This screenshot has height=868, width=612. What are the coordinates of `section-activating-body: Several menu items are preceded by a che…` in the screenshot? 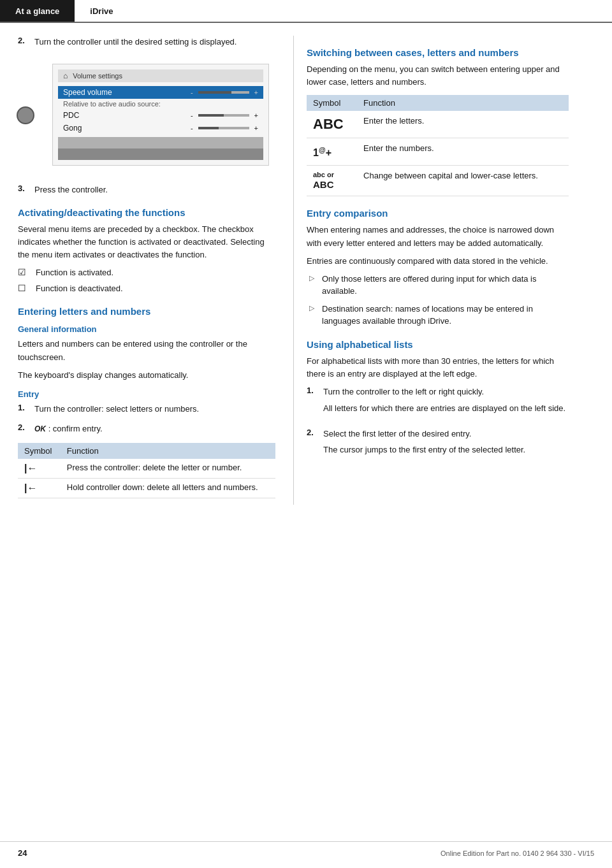 It's located at (147, 242).